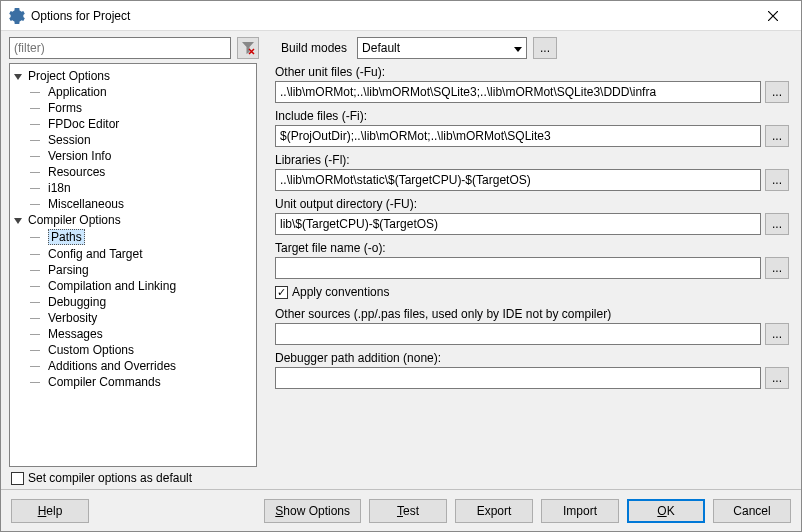  I want to click on tree-item-label: Additions and Overrides, so click(112, 366).